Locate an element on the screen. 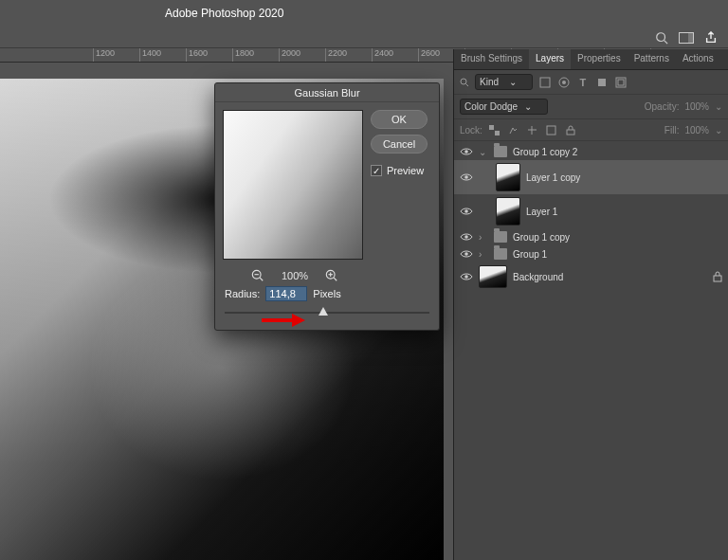 This screenshot has width=728, height=560. app-titlebar: Adobe Photoshop 2020 is located at coordinates (364, 13).